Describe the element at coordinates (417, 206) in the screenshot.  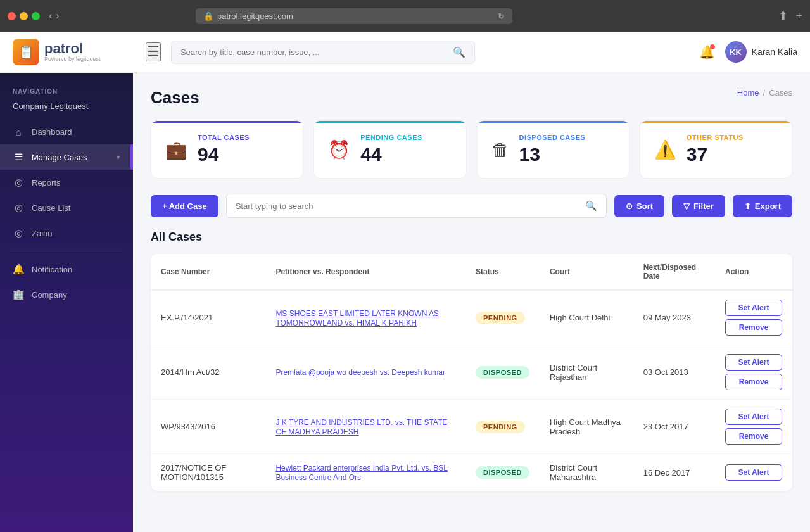
I see `cases-search-bar: 🔍` at that location.